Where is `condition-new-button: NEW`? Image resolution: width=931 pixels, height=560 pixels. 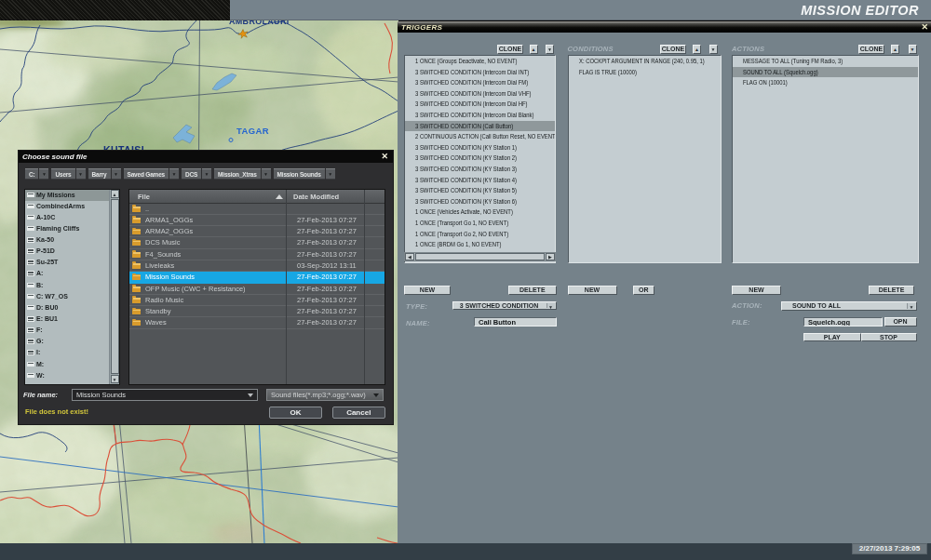 condition-new-button: NEW is located at coordinates (592, 290).